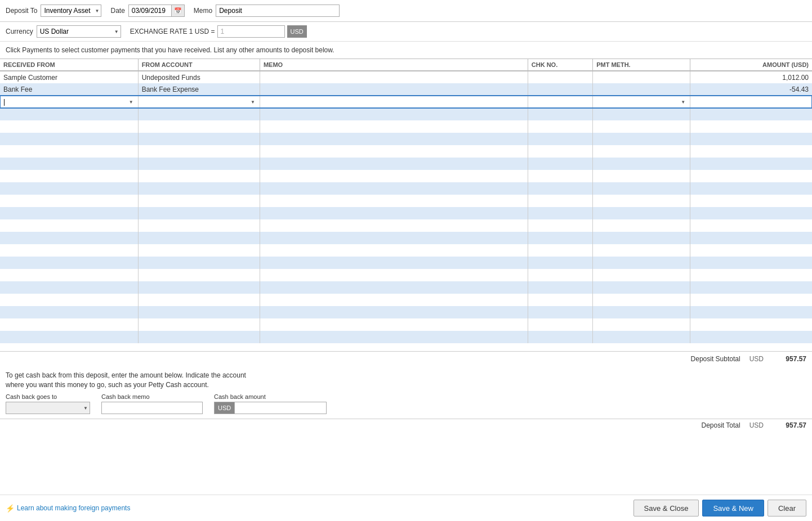 This screenshot has width=812, height=521. I want to click on cashback-description: To get cash back from this deposit, ente…, so click(406, 380).